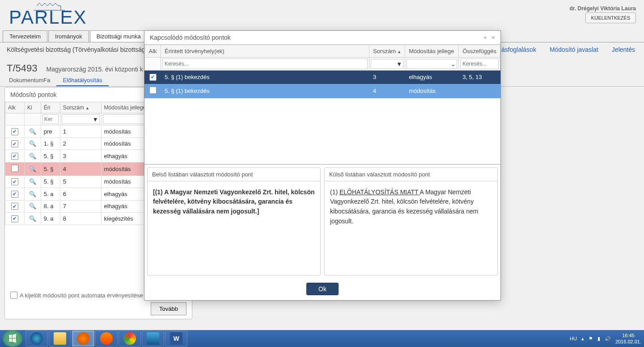  Describe the element at coordinates (591, 339) in the screenshot. I see `flag-icon: ⚑` at that location.